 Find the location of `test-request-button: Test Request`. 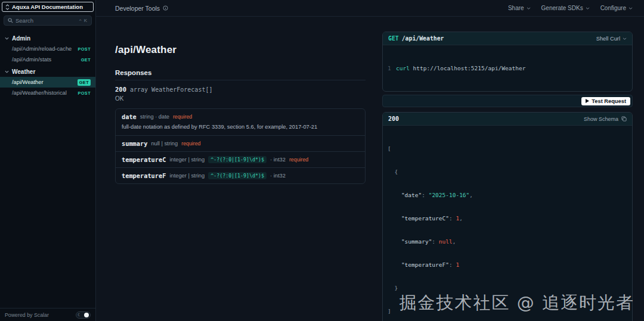

test-request-button: Test Request is located at coordinates (606, 101).